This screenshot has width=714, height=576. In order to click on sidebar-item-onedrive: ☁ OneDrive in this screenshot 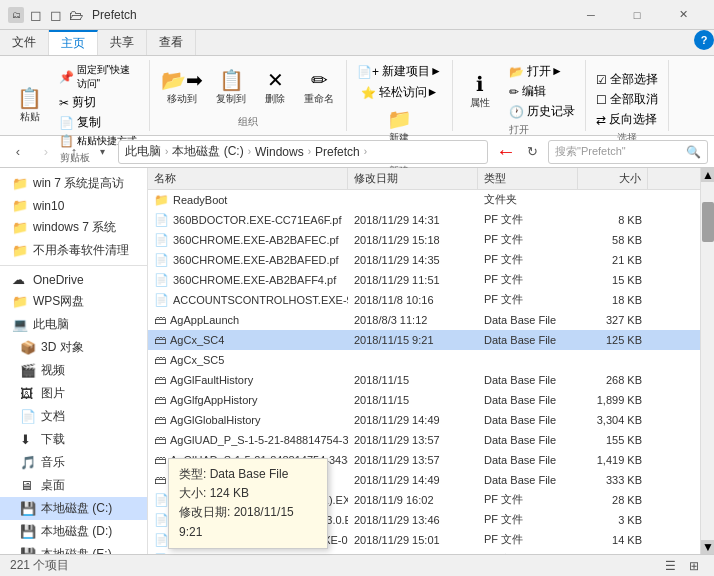, I will do `click(74, 280)`.